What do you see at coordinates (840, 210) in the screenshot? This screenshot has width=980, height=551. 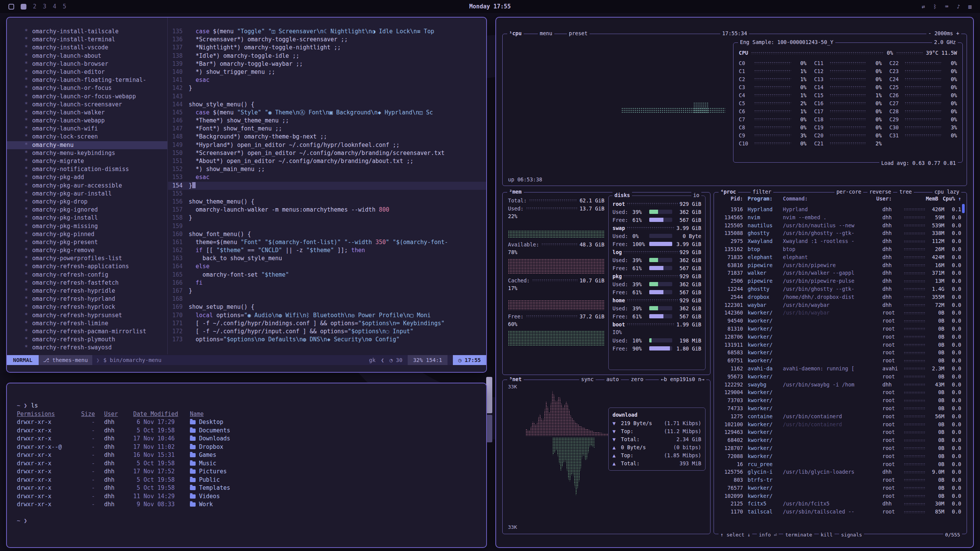 I see `process-row: 1916 Hyprland Hyprland dhh 426M 0.1` at bounding box center [840, 210].